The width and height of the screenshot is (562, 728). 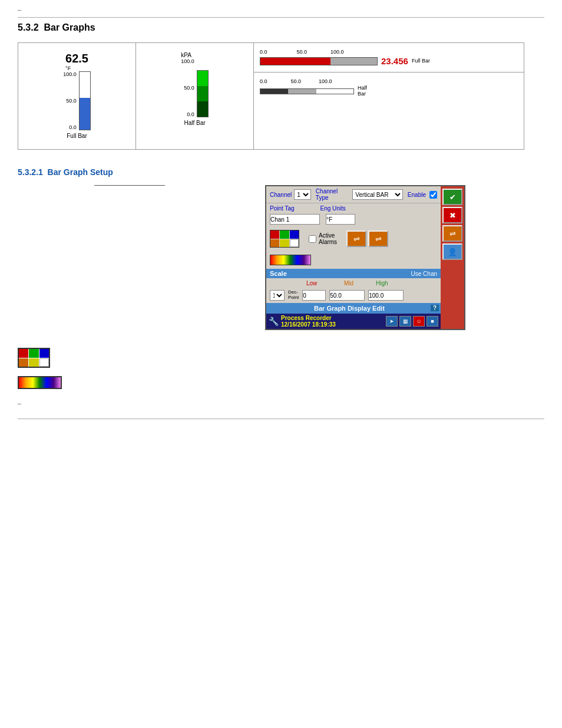 I want to click on status-title: Process Recorder, so click(x=309, y=318).